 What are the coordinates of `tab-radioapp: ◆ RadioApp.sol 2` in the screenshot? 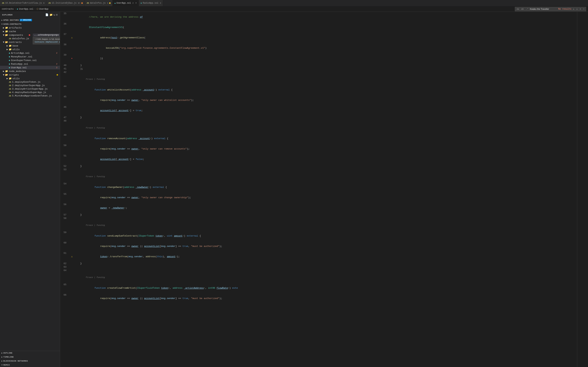 It's located at (151, 3).